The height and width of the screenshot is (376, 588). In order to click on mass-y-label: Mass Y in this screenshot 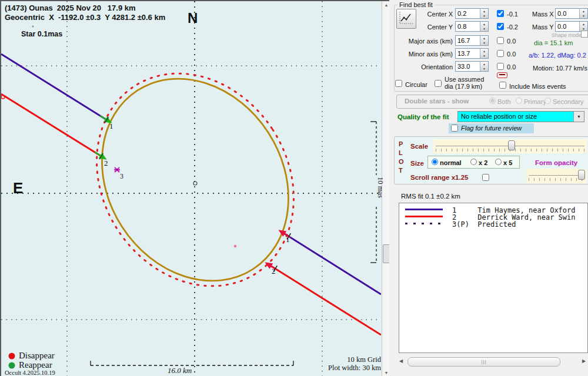, I will do `click(543, 27)`.